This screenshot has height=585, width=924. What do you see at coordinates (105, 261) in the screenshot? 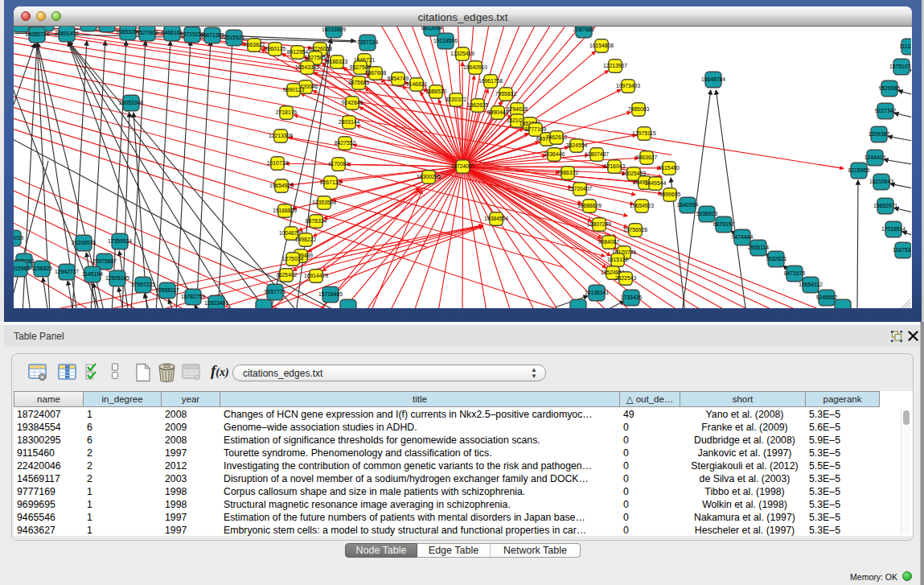
I see `svg-text: 20975887` at bounding box center [105, 261].